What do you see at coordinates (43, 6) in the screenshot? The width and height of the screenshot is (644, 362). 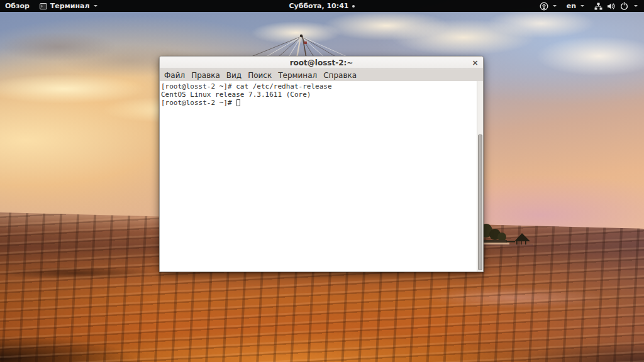 I see `terminal-icon` at bounding box center [43, 6].